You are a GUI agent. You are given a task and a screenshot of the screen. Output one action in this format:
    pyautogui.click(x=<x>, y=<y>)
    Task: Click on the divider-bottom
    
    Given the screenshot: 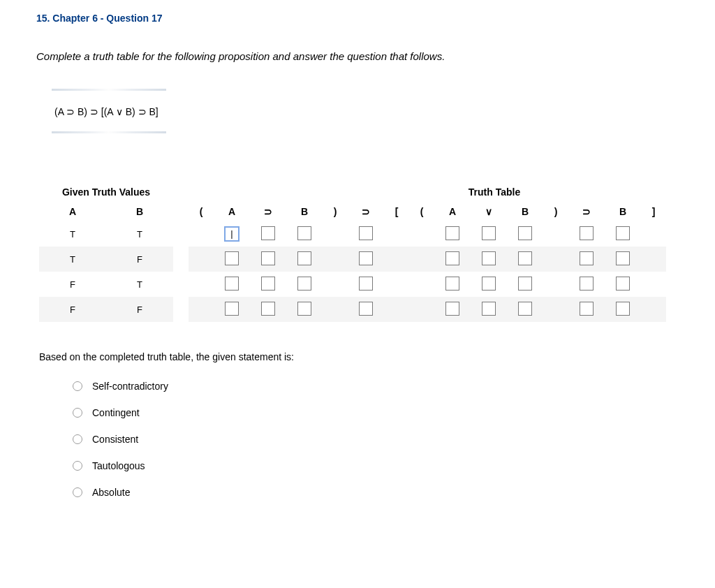 What is the action you would take?
    pyautogui.click(x=109, y=133)
    